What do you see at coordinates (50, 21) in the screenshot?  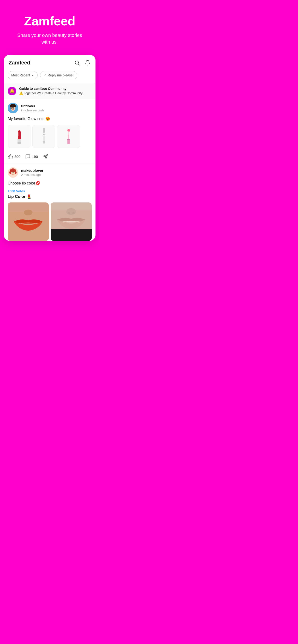 I see `hero-title: Zamfeed` at bounding box center [50, 21].